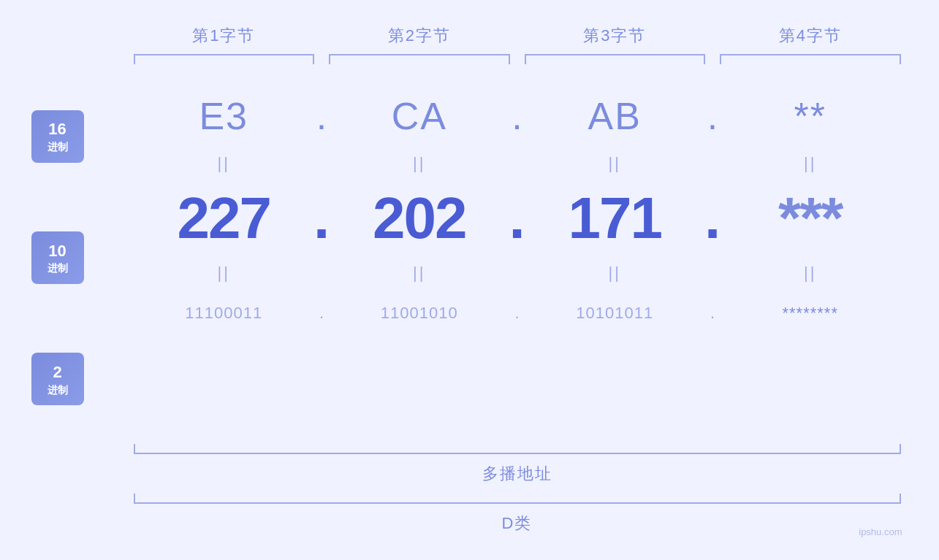  I want to click on dec-byte1: 227, so click(224, 218).